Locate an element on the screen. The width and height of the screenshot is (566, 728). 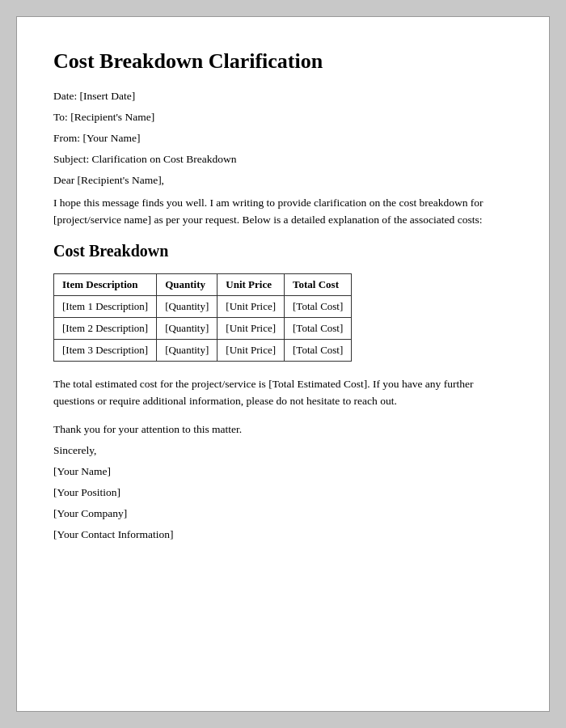
intro-paragraph: I hope this message finds you well. I am… is located at coordinates (283, 212).